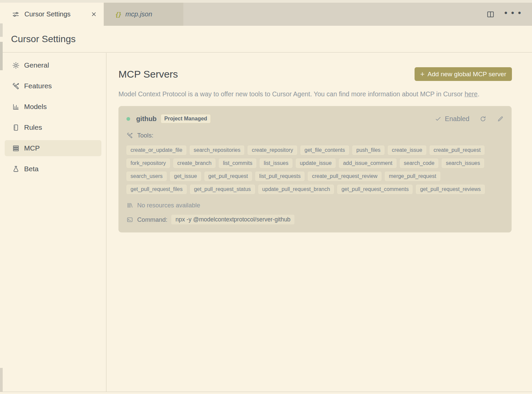 This screenshot has height=394, width=532. Describe the element at coordinates (233, 219) in the screenshot. I see `command-value: npx -y @modelcontextprotocol/server-gith…` at that location.